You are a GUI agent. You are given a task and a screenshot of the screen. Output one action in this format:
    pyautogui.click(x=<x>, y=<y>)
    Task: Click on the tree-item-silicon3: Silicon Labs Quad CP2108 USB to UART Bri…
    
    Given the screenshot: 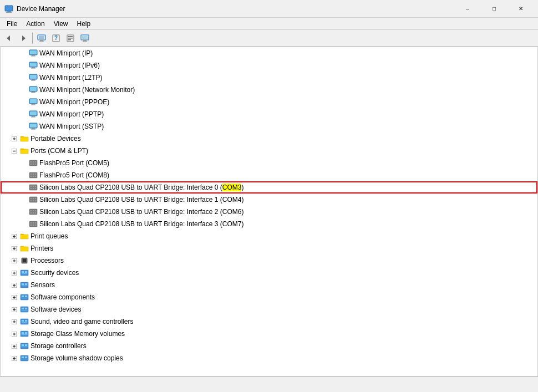 What is the action you would take?
    pyautogui.click(x=269, y=224)
    